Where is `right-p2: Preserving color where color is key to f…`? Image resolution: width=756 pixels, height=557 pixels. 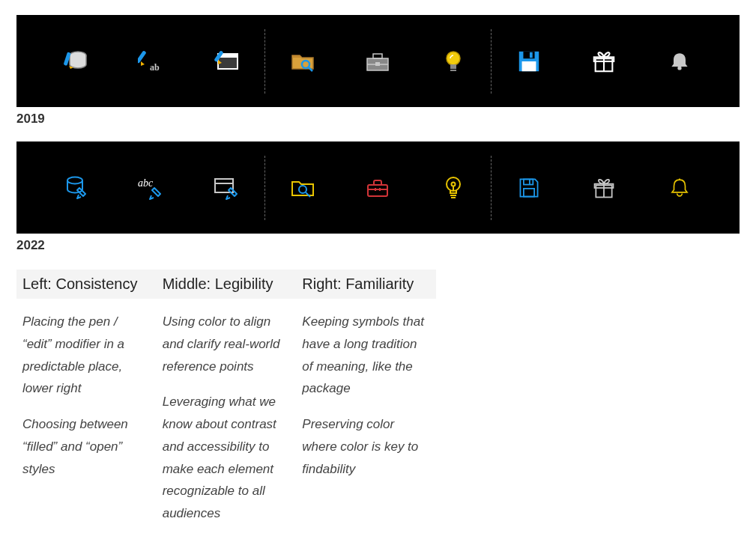 right-p2: Preserving color where color is key to f… is located at coordinates (366, 446).